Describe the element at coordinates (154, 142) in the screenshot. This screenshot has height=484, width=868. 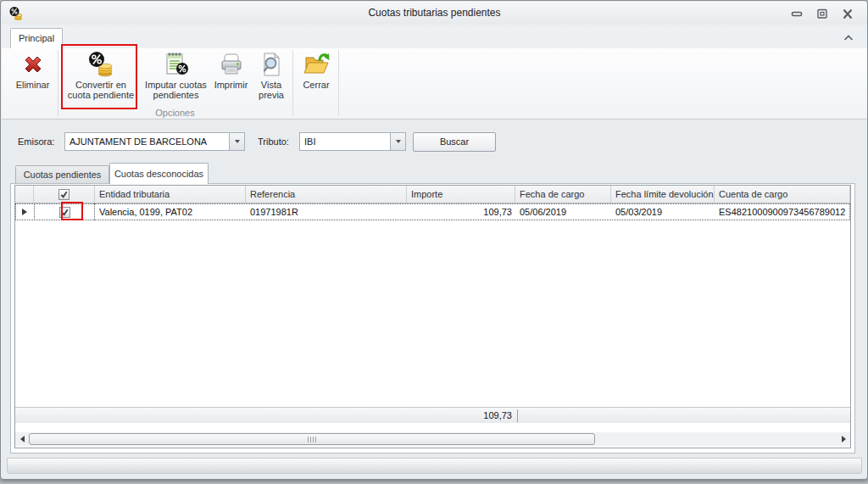
I see `emisora-combobox: AJUNTAMENT DE BARCELONA` at that location.